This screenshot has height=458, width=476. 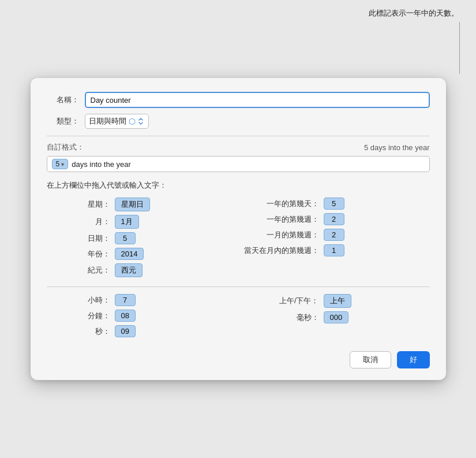 I want to click on custom-format-row: 自訂格式： 5 days into the year, so click(x=238, y=147).